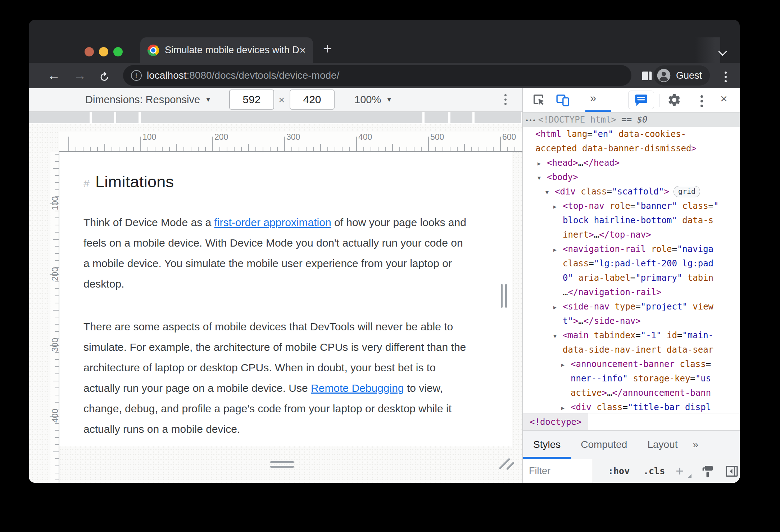  I want to click on window-close-button, so click(89, 52).